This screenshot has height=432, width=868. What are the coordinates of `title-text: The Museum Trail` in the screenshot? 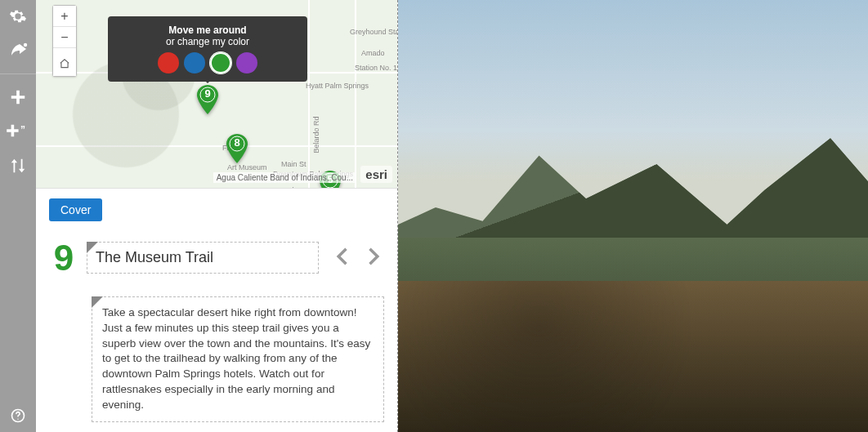 It's located at (154, 257).